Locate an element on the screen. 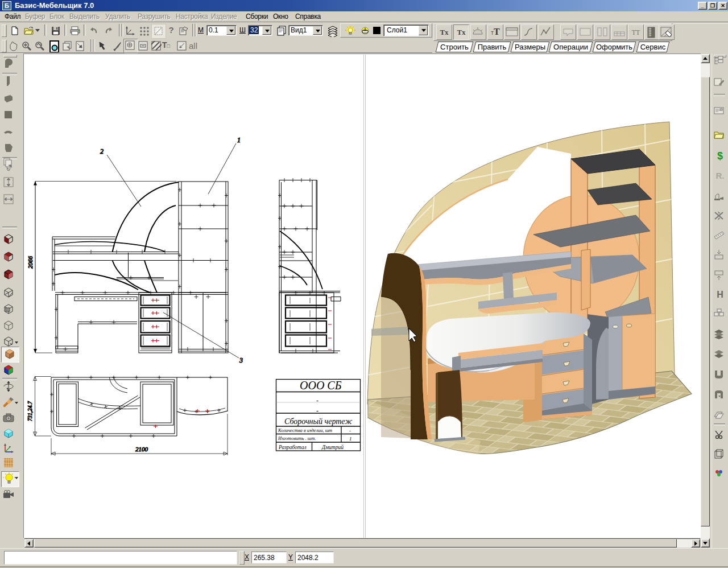 The height and width of the screenshot is (568, 728). svg-text: Сборочный чертеж is located at coordinates (318, 421).